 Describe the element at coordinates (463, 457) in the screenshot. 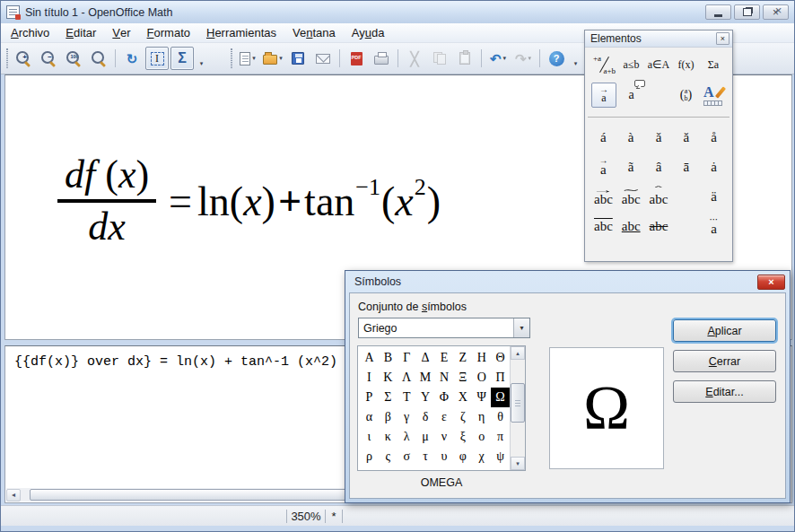

I see `symbol-cell-φ: φ` at that location.